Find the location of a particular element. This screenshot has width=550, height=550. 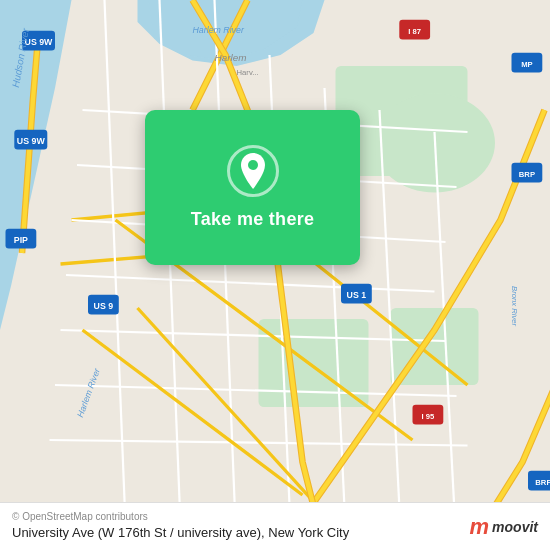

svg-text: Bronx River is located at coordinates (514, 306).